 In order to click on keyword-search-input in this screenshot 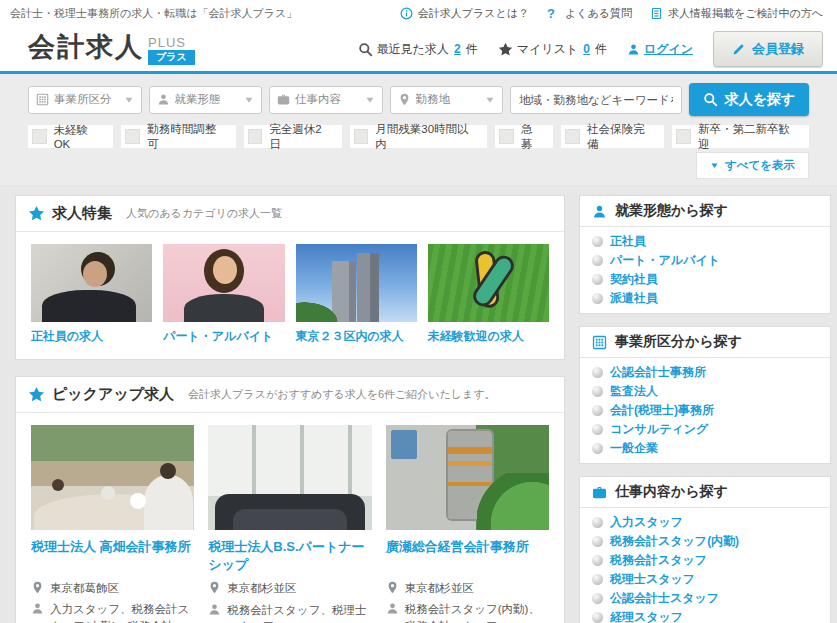, I will do `click(596, 100)`.